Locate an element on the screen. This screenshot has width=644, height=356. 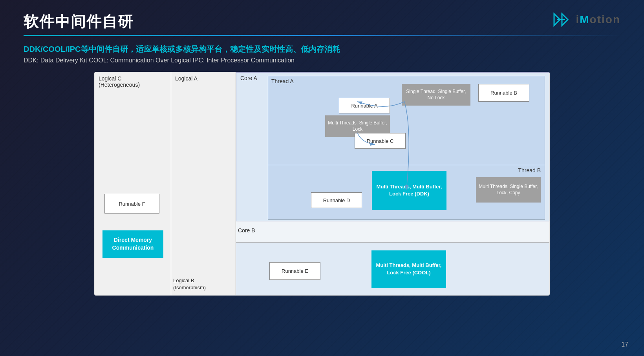
logo-icon is located at coordinates (562, 20).